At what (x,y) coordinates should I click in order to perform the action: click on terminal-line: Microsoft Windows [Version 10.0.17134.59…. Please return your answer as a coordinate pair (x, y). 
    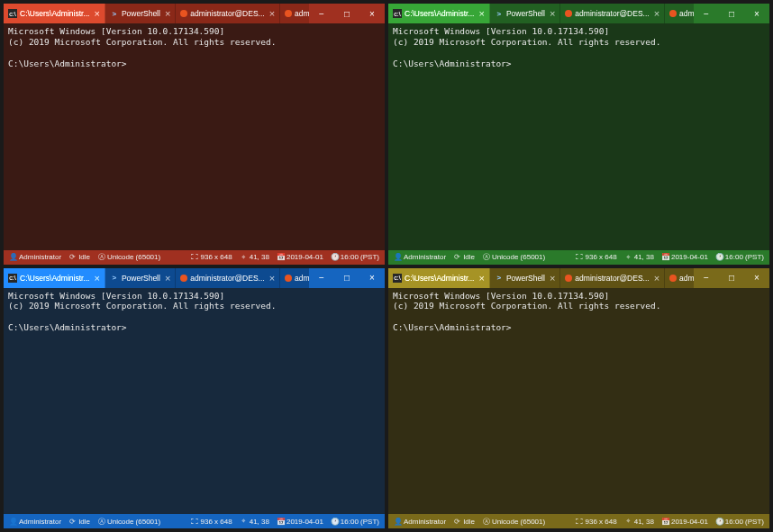
    Looking at the image, I should click on (578, 32).